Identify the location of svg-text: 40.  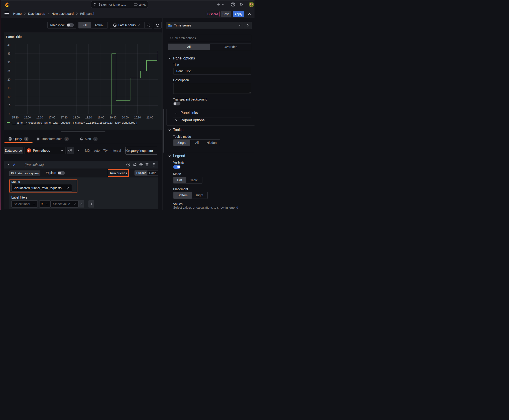
(9, 45).